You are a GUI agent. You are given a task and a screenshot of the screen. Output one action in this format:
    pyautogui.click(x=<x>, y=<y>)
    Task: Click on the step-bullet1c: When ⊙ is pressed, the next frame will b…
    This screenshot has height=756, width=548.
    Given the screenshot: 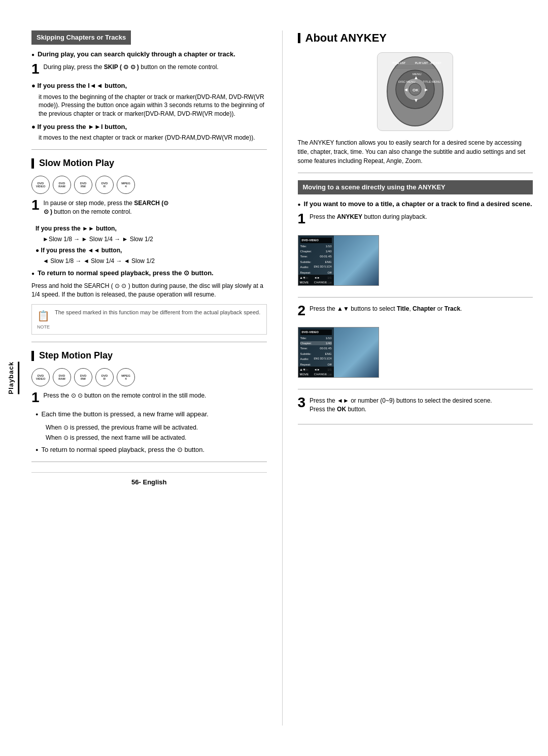 What is the action you would take?
    pyautogui.click(x=156, y=438)
    